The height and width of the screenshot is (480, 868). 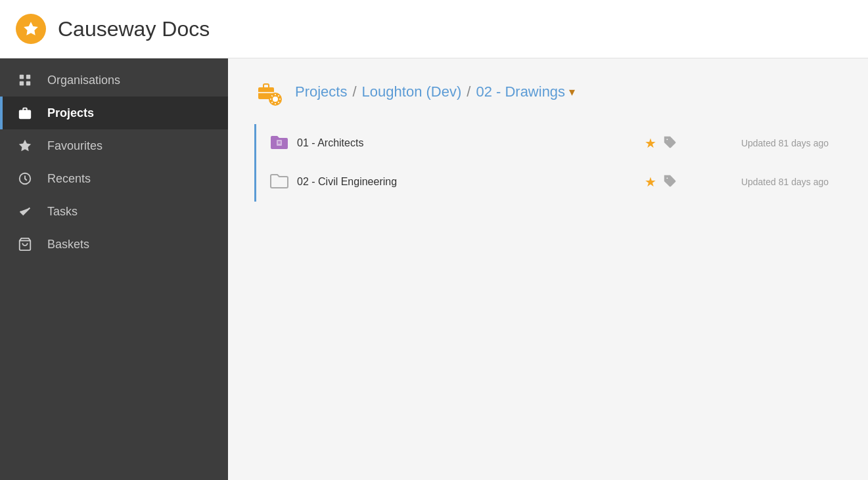 I want to click on breadcrumb-text: Projects / Loughton (Dev) / 02 - Drawing…, so click(x=435, y=92).